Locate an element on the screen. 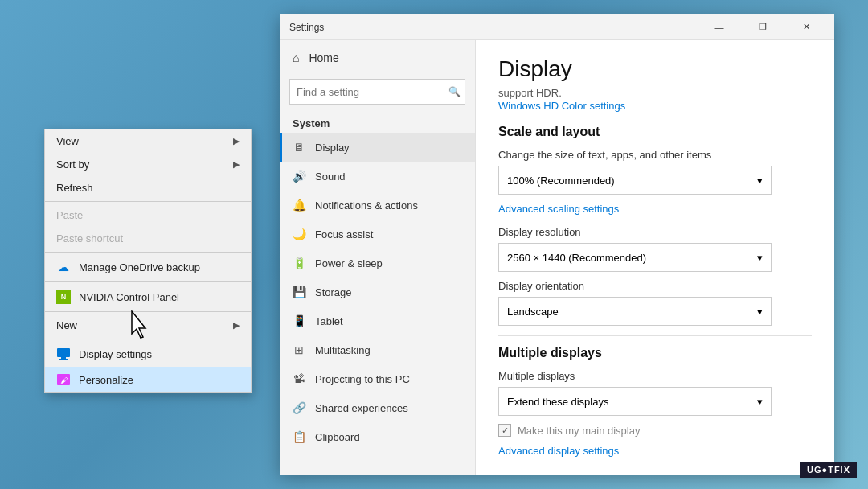 This screenshot has height=489, width=868. multiple-displays-arrow: ▾ is located at coordinates (760, 402).